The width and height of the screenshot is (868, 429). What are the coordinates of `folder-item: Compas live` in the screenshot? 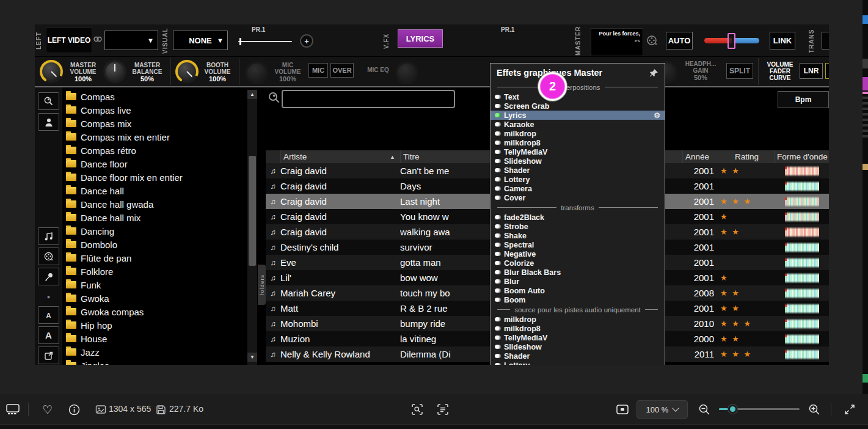 It's located at (155, 110).